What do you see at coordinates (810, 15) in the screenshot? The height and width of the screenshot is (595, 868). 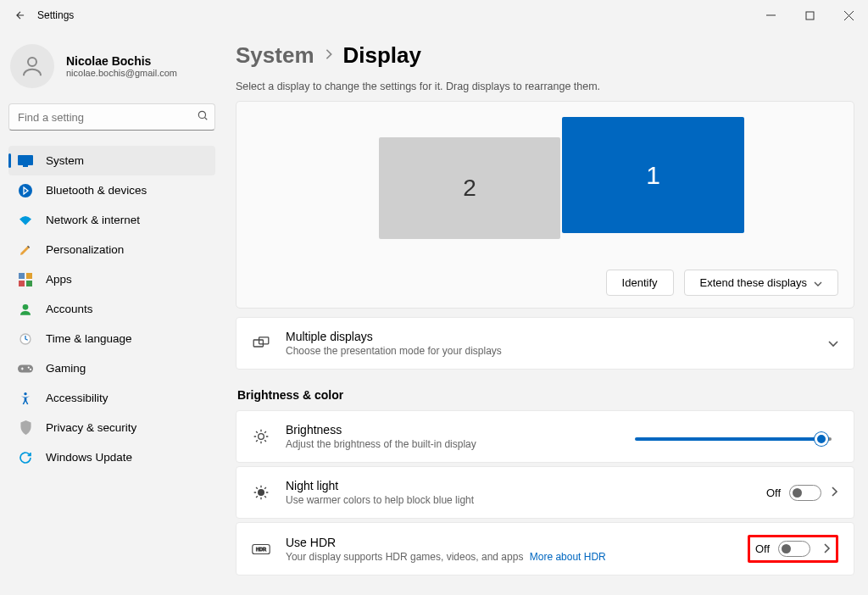 I see `maximize-button` at bounding box center [810, 15].